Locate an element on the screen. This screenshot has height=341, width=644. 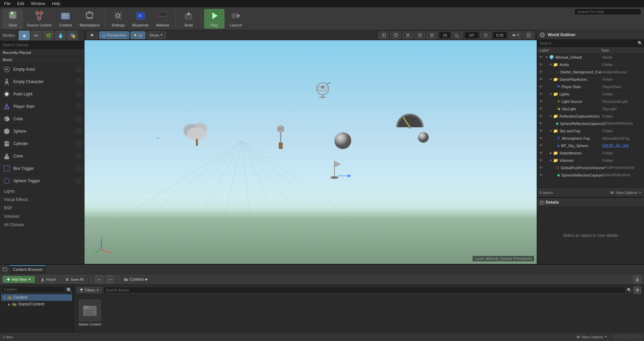
outliner-item-post-process: 👁 ▶ ⬡ GlobalPostProcessVolume PostProces… is located at coordinates (590, 168).